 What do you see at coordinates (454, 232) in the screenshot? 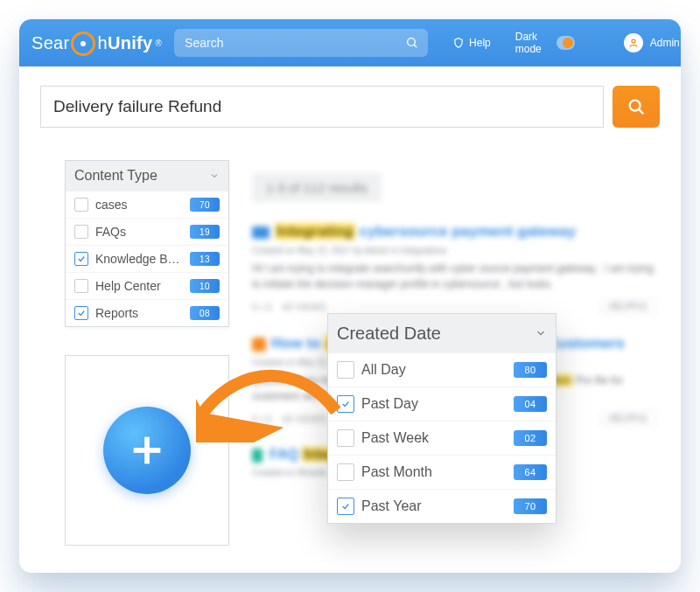
I see `result-title: Integrating cybersource payment gateway` at bounding box center [454, 232].